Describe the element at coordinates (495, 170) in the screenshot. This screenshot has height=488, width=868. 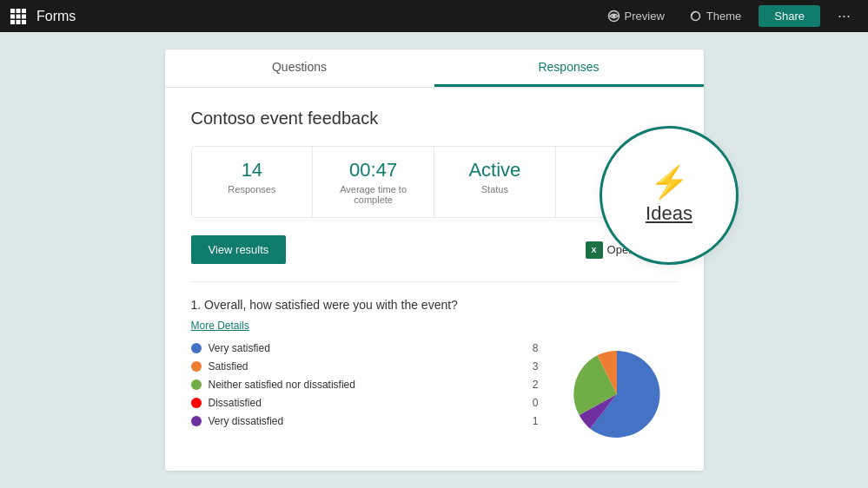
I see `stat-status-value: Active` at that location.